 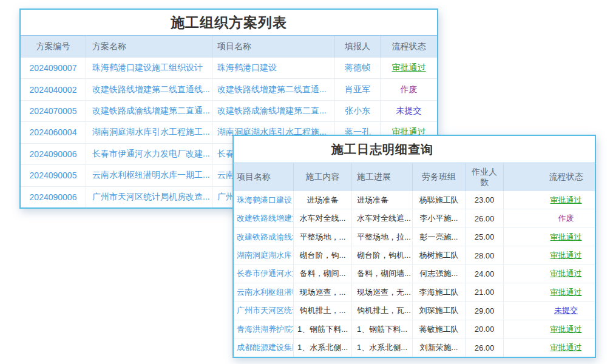 I want to click on cell-id-link: 2024090005, so click(x=53, y=175).